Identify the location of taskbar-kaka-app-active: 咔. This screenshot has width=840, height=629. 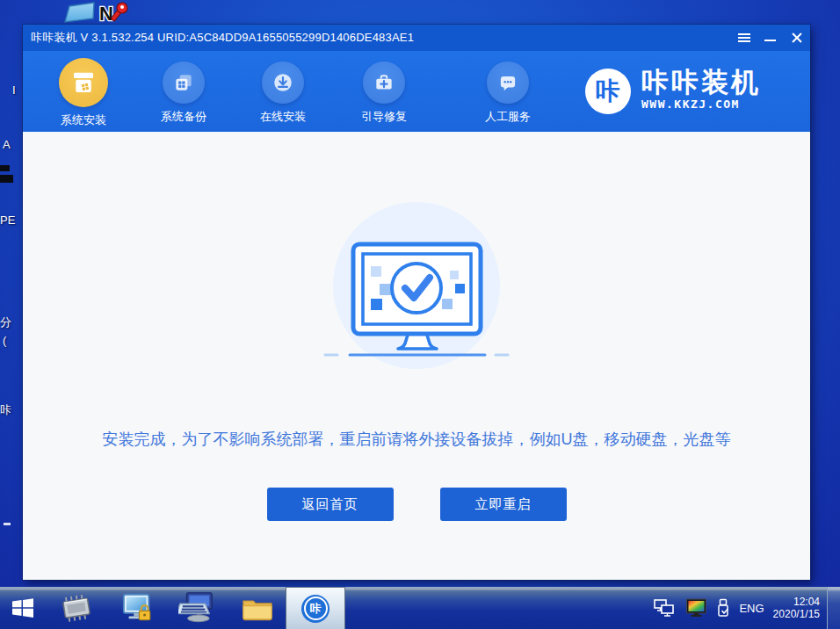
(315, 608).